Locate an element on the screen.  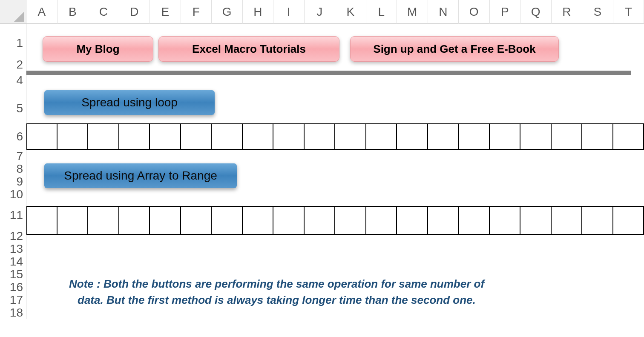
column-header-k: K is located at coordinates (351, 12).